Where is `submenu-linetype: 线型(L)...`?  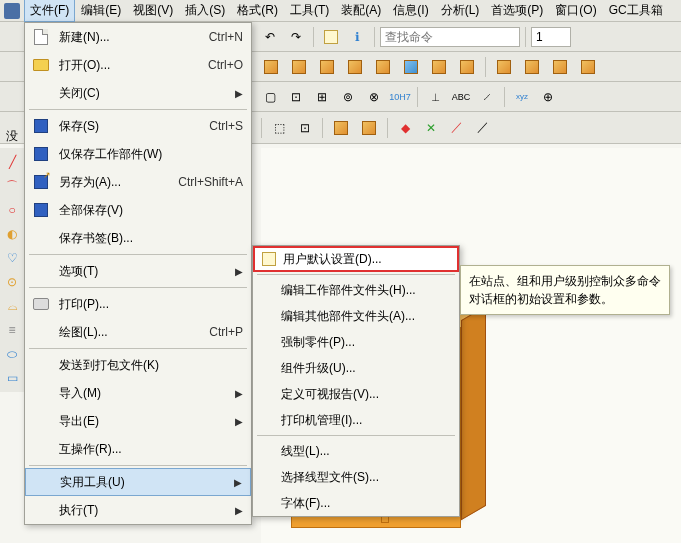
submenu-linetype: 线型(L)... is located at coordinates (356, 451).